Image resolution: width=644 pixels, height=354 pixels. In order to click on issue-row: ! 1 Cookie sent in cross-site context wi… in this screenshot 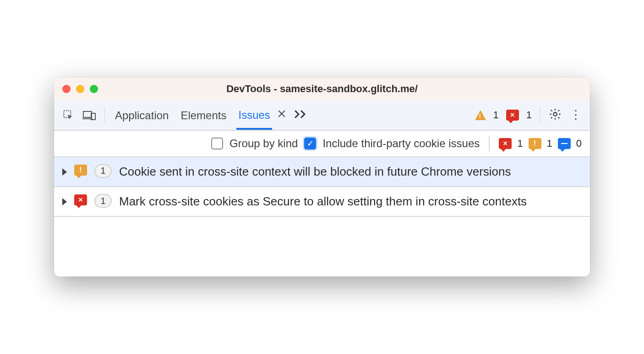, I will do `click(322, 172)`.